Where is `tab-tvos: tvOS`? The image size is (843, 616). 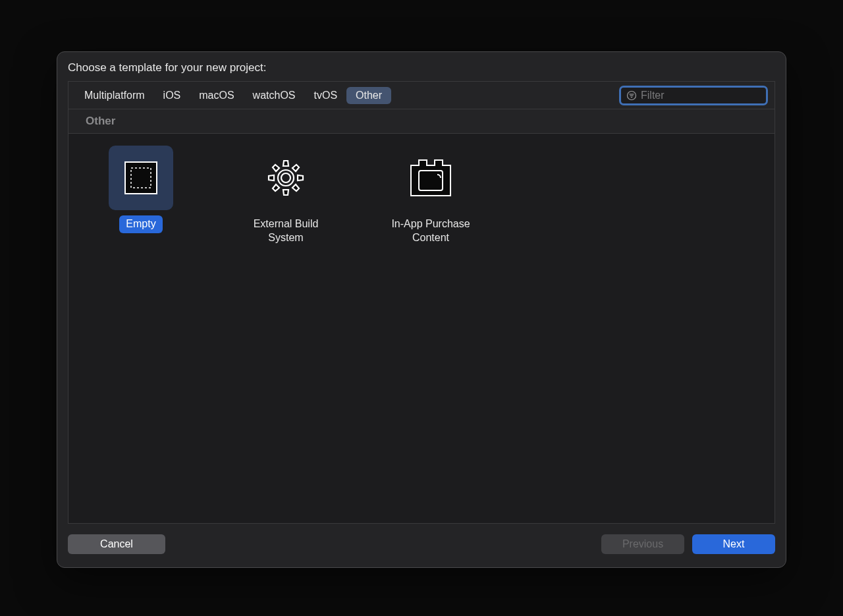
tab-tvos: tvOS is located at coordinates (326, 96).